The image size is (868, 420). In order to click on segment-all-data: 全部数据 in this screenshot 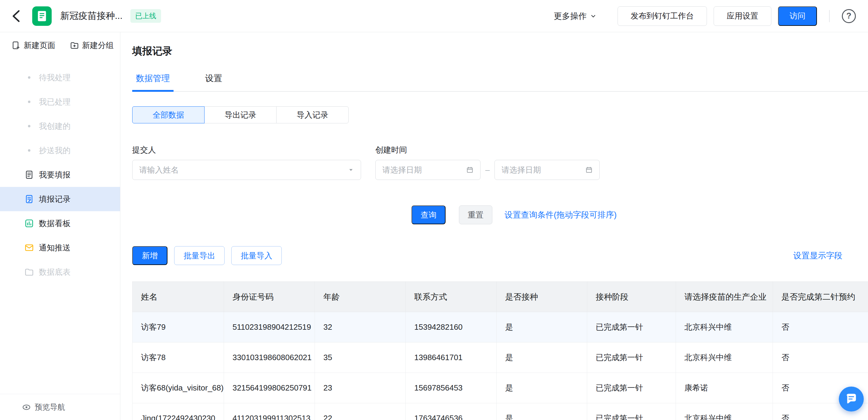, I will do `click(168, 115)`.